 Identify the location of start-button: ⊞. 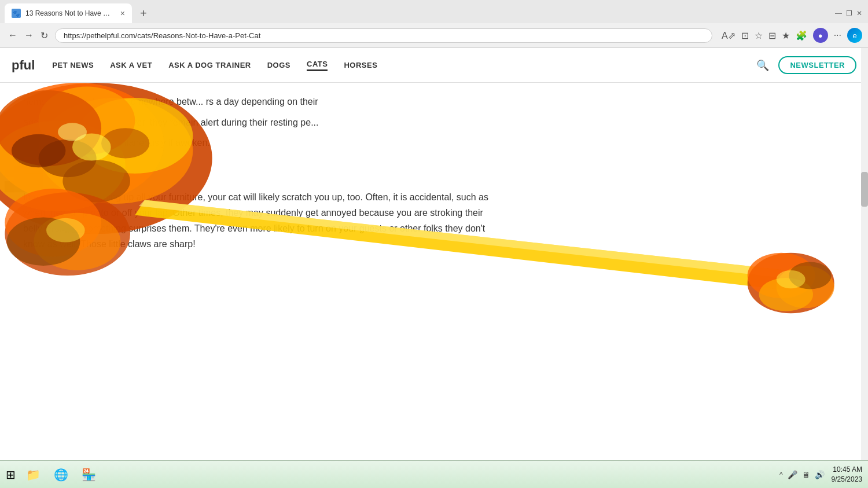
(10, 475).